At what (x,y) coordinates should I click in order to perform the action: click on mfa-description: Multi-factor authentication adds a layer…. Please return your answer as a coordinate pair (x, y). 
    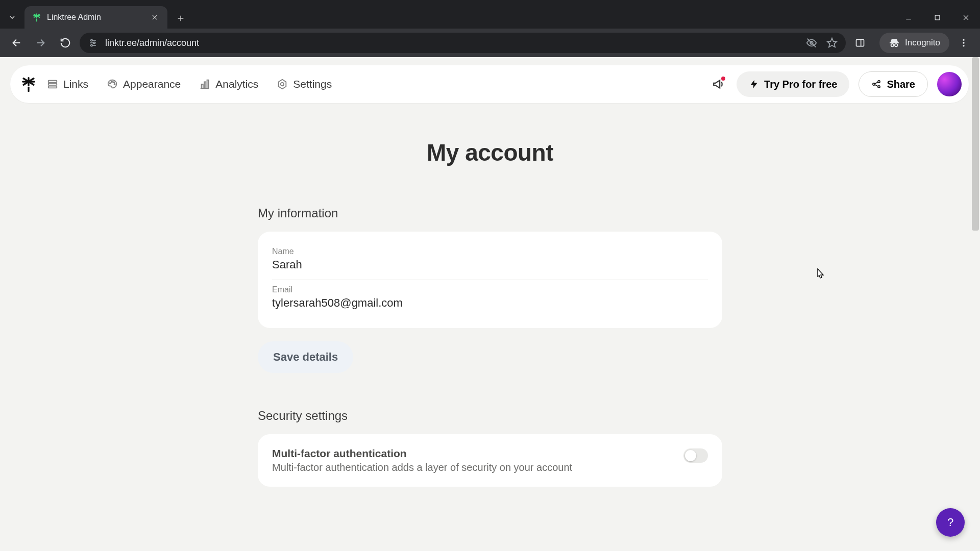
    Looking at the image, I should click on (478, 467).